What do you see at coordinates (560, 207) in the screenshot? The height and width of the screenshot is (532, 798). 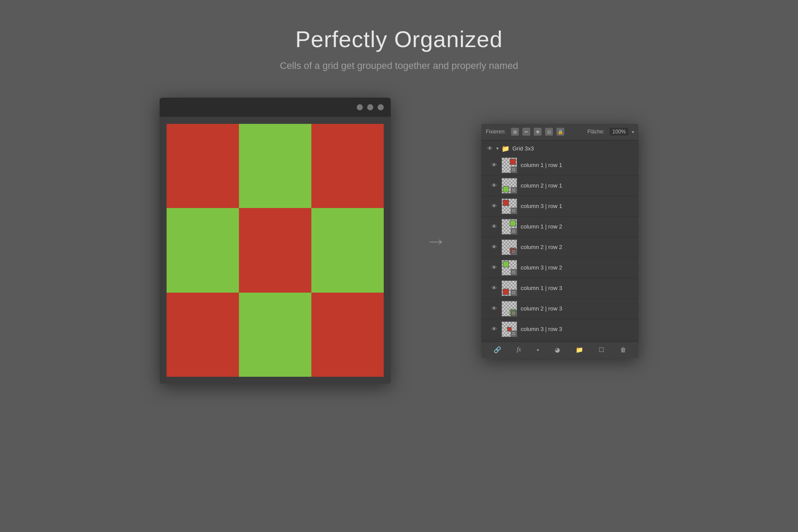 I see `layer-row: 👁⊡column 3 | row 1` at bounding box center [560, 207].